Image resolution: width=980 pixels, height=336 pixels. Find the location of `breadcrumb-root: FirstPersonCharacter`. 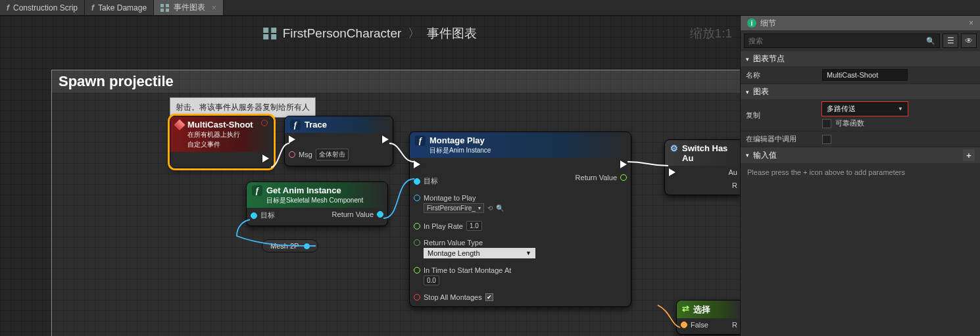

breadcrumb-root: FirstPersonCharacter is located at coordinates (342, 34).